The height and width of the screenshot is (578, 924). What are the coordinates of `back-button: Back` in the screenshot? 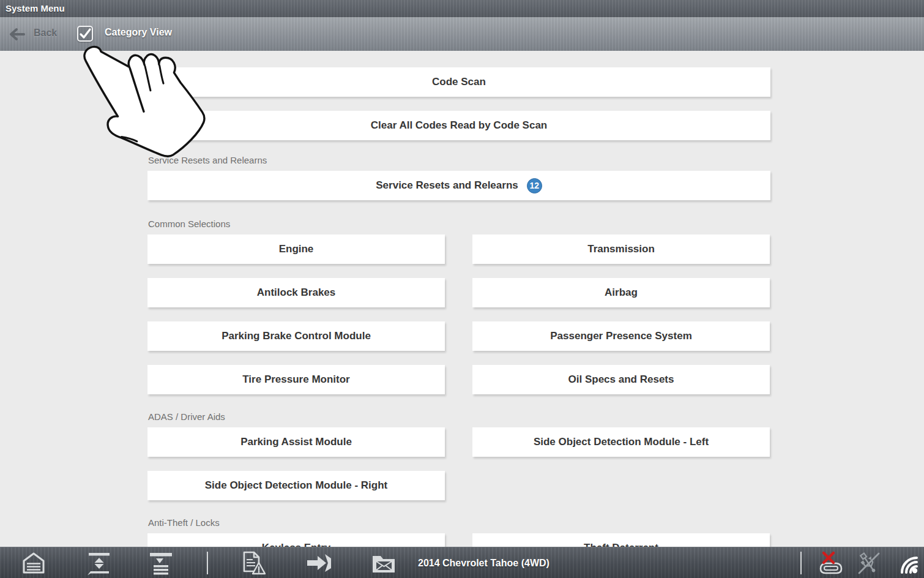 It's located at (45, 33).